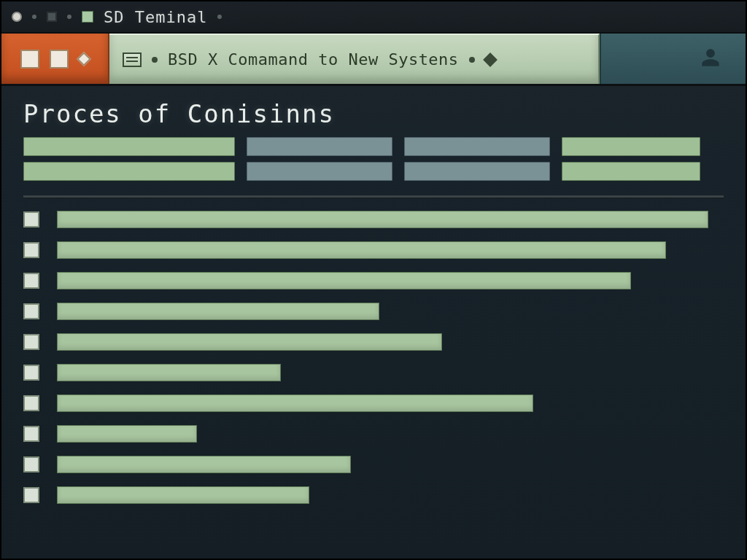 The width and height of the screenshot is (747, 560). What do you see at coordinates (84, 59) in the screenshot?
I see `launcher-diamond-icon` at bounding box center [84, 59].